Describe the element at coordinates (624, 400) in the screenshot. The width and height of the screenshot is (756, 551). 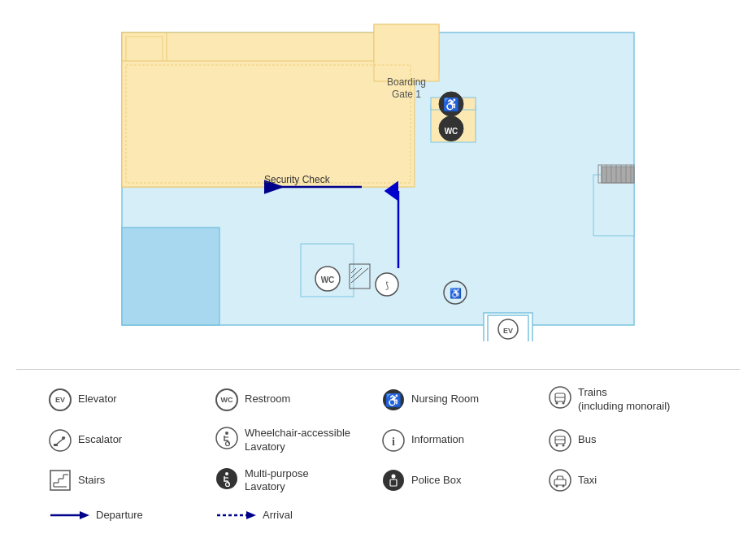
I see `trains-label: Trains (including monorail)` at that location.